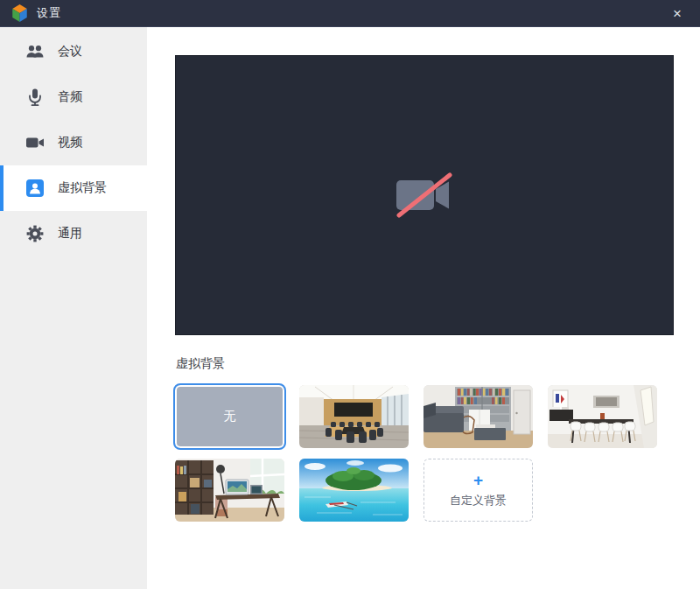 The image size is (700, 589). Describe the element at coordinates (229, 490) in the screenshot. I see `desk-workspace-image` at that location.